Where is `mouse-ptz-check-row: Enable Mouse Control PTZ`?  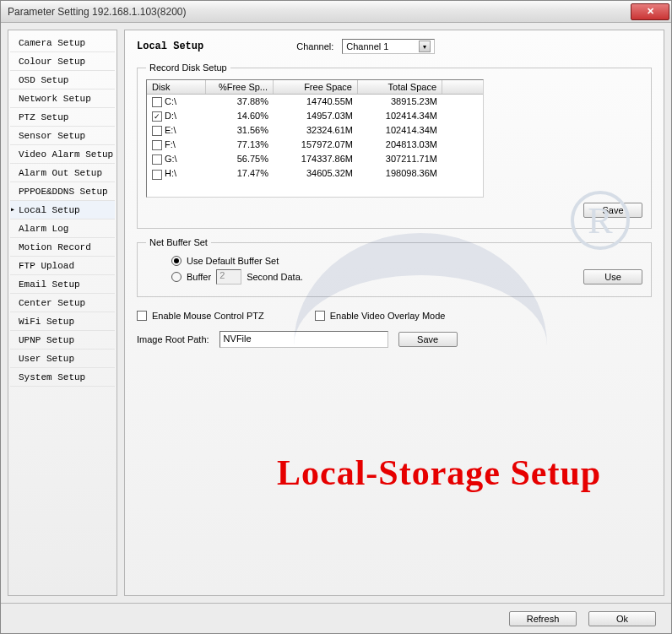 mouse-ptz-check-row: Enable Mouse Control PTZ is located at coordinates (201, 316).